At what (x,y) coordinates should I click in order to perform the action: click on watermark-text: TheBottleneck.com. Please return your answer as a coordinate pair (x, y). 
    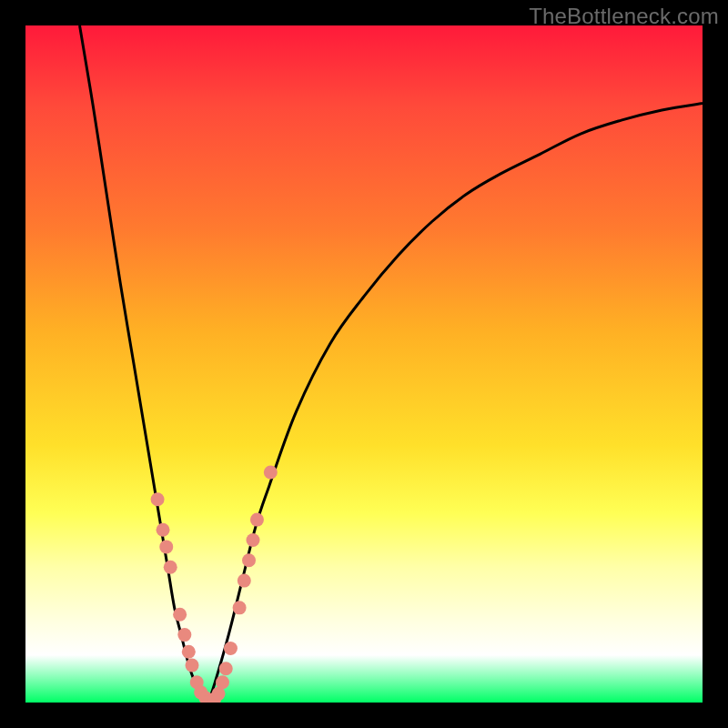
    Looking at the image, I should click on (624, 16).